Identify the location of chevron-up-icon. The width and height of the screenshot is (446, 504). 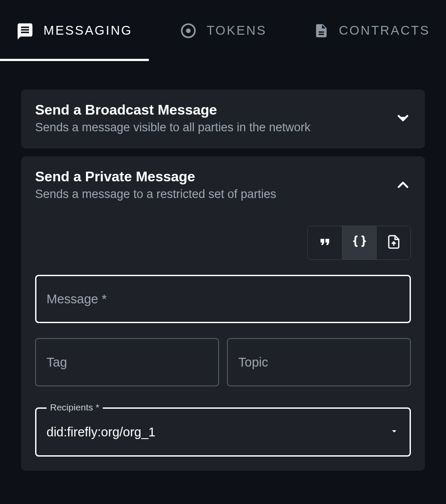
(403, 185).